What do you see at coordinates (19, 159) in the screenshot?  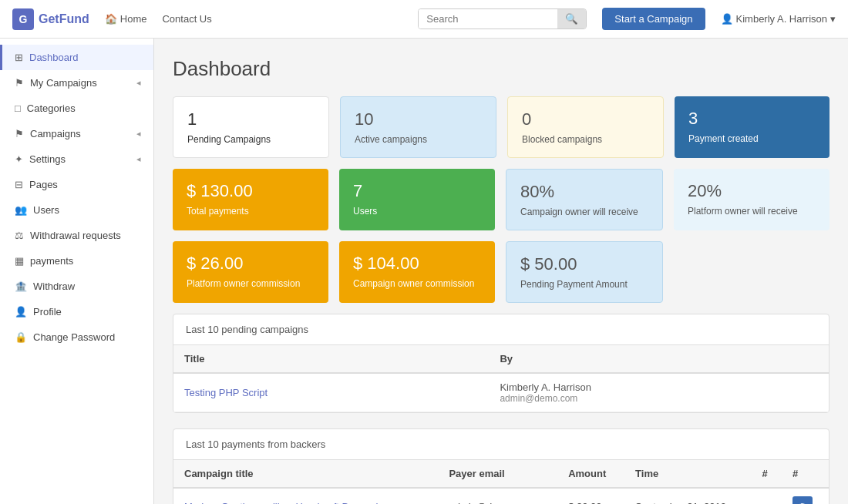 I see `settings-icon: ✦` at bounding box center [19, 159].